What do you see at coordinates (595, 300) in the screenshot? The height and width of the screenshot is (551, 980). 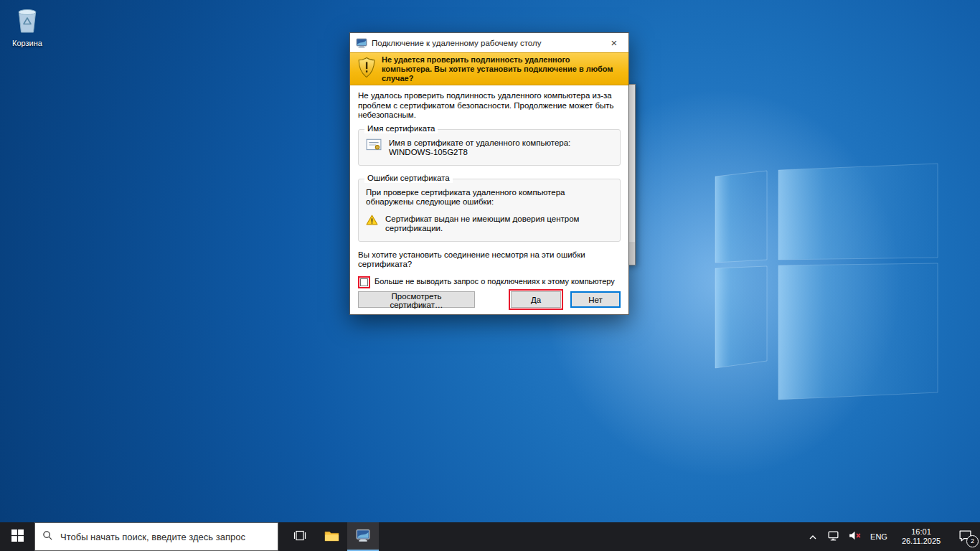 I see `no-button: Нет` at bounding box center [595, 300].